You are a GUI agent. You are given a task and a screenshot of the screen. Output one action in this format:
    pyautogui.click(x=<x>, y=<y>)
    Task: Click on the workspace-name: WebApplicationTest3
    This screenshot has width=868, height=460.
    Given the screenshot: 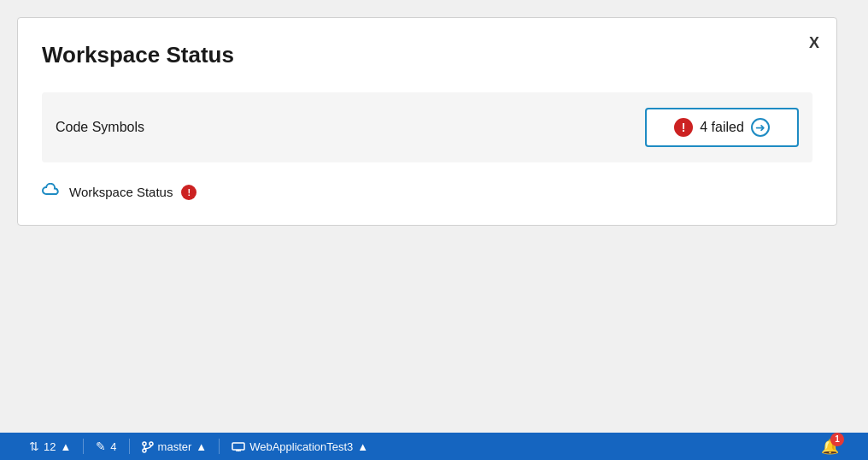 What is the action you would take?
    pyautogui.click(x=301, y=446)
    